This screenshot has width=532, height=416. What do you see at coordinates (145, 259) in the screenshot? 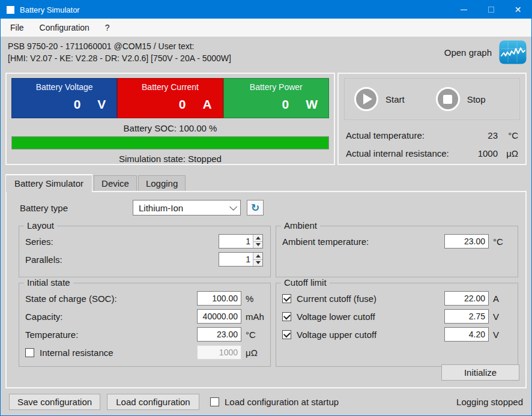
I see `parallels-row: Parallels: 1` at bounding box center [145, 259].